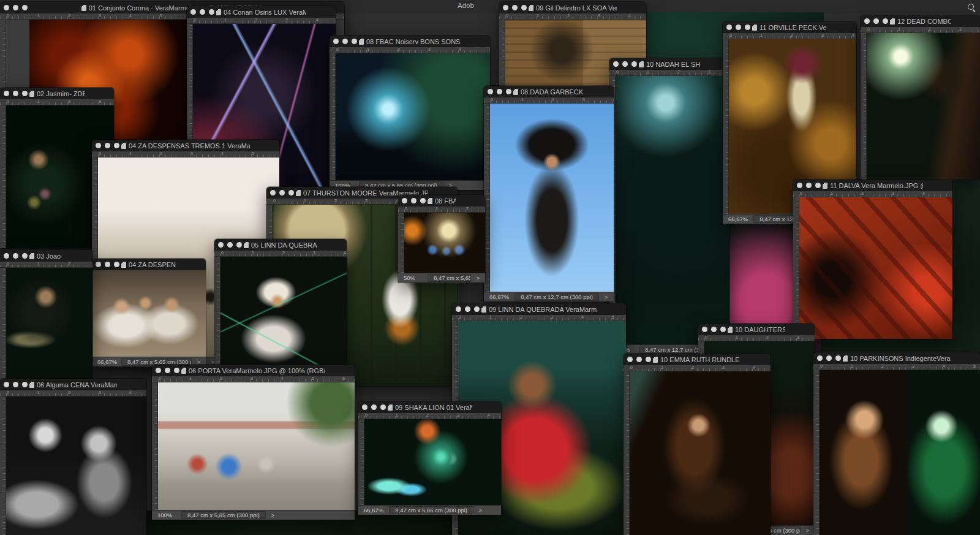  What do you see at coordinates (410, 113) in the screenshot?
I see `window-fbac-noiserv-1: 08 FBAC Noiserv BONS SONS 01 VeraMarmelo…` at bounding box center [410, 113].